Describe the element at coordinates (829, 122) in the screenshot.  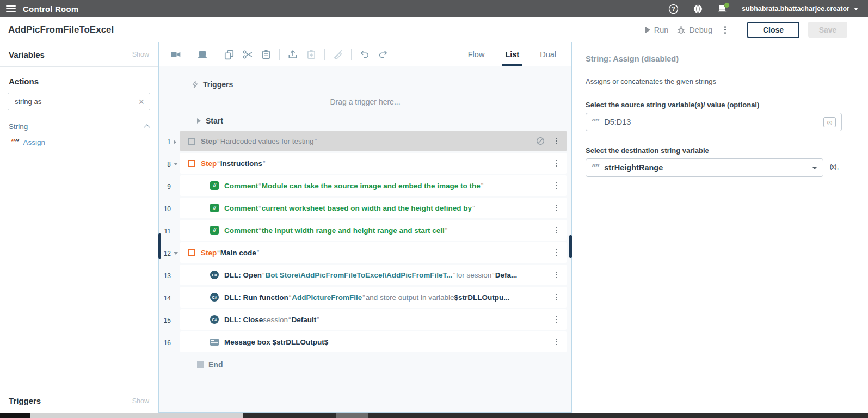
I see `insert-variable-icon: (x)` at that location.